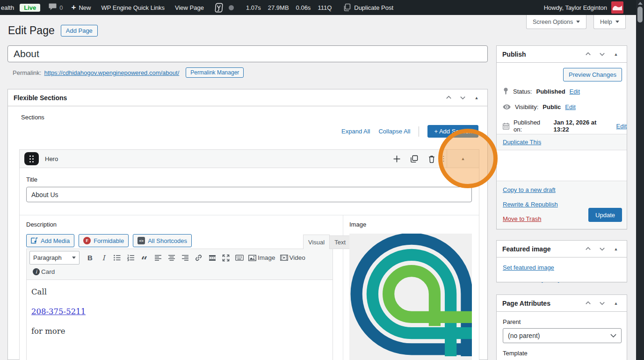 This screenshot has height=360, width=644. What do you see at coordinates (593, 75) in the screenshot?
I see `preview-changes-button: Preview Changes` at bounding box center [593, 75].